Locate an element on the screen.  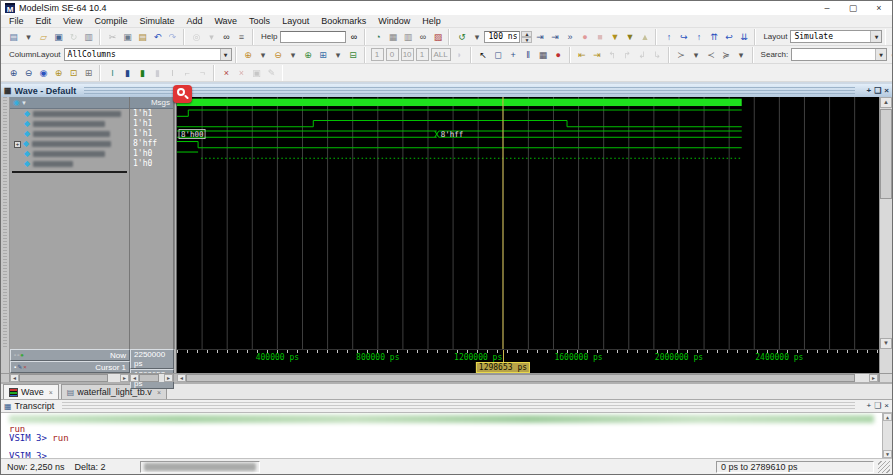
force-1-button-3: 1 is located at coordinates (422, 54).